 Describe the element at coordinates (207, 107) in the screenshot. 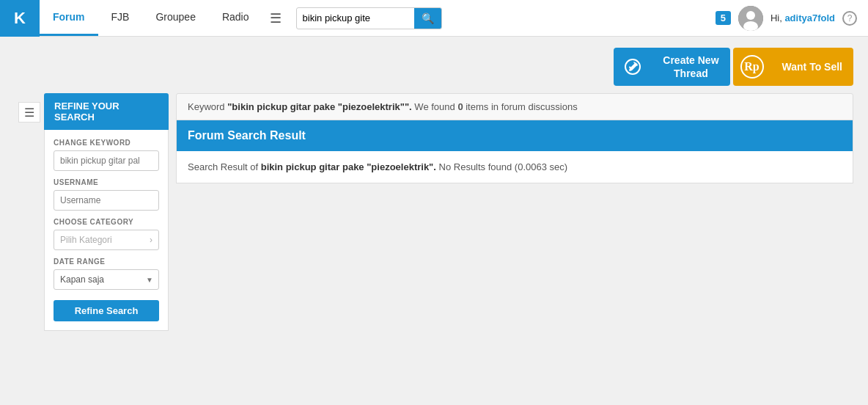

I see `info-prefix: Keyword` at that location.